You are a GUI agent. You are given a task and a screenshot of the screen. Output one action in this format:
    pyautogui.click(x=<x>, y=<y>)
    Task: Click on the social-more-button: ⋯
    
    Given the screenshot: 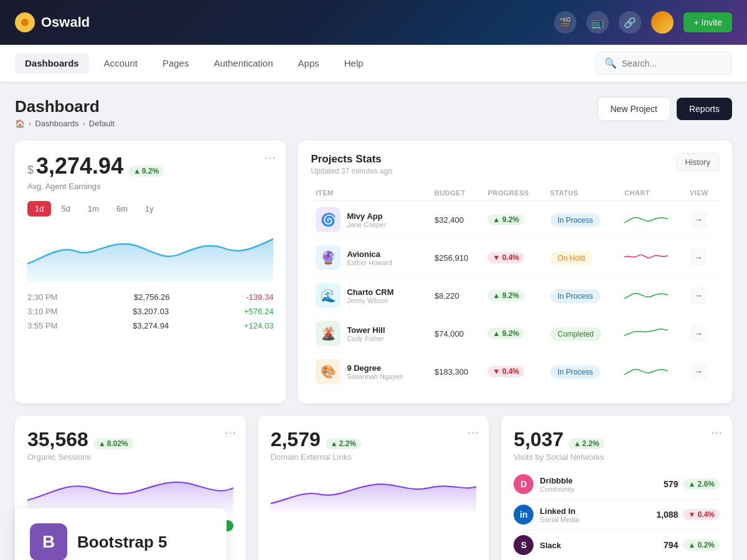 What is the action you would take?
    pyautogui.click(x=716, y=432)
    